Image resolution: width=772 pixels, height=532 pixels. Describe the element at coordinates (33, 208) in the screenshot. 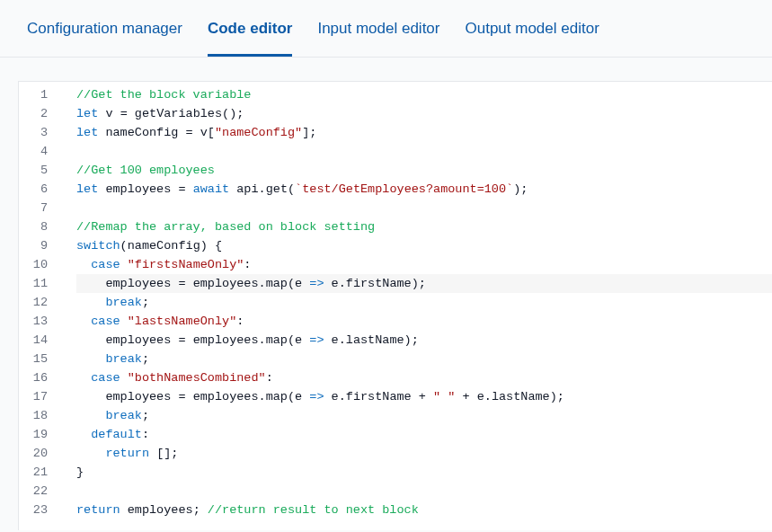

I see `line-number: 7` at that location.